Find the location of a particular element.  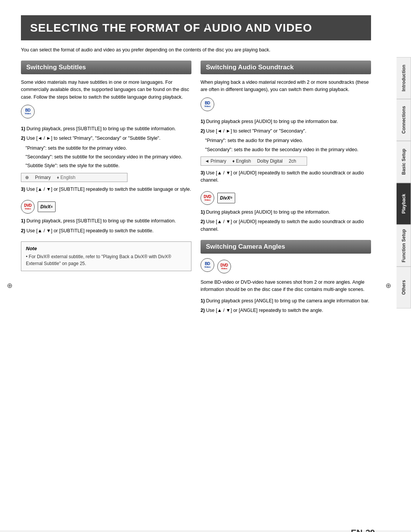

dvd-divx-badge-row: DVD Video DivX® is located at coordinates (106, 207).